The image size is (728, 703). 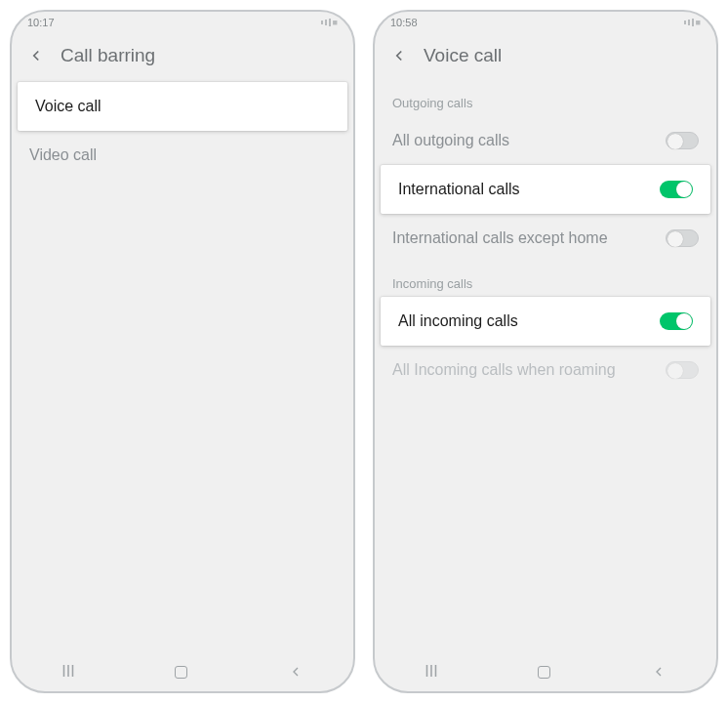 What do you see at coordinates (546, 22) in the screenshot?
I see `status-bar: 10:58 ■` at bounding box center [546, 22].